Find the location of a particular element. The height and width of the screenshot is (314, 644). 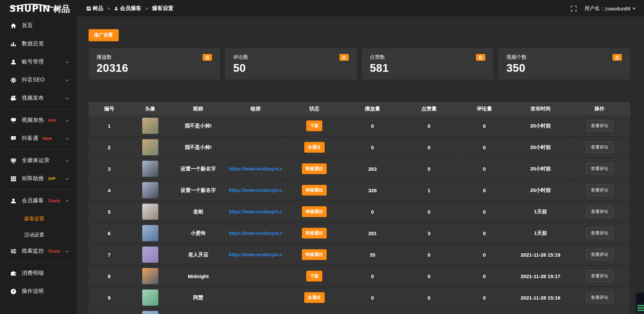

table-header-row: 编号 头像 昵称 链接 状态 播放量 点赞量 评论量 发布时间 操作 is located at coordinates (359, 109).